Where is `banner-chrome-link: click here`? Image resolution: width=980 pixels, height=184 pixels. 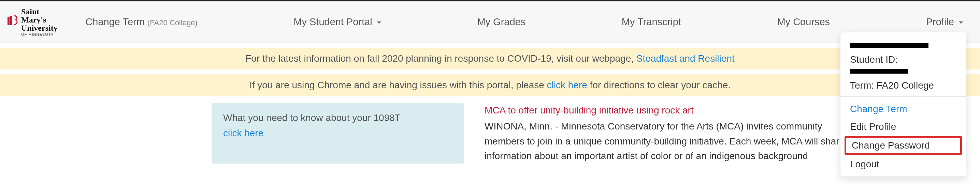
banner-chrome-link: click here is located at coordinates (567, 85).